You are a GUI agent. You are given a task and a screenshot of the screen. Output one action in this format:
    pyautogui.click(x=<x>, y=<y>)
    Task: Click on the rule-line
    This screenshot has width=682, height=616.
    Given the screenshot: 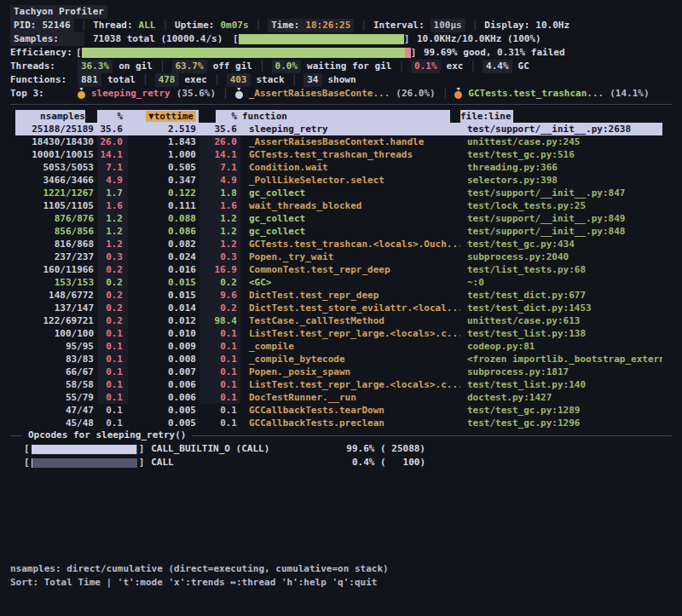 What is the action you would take?
    pyautogui.click(x=431, y=436)
    